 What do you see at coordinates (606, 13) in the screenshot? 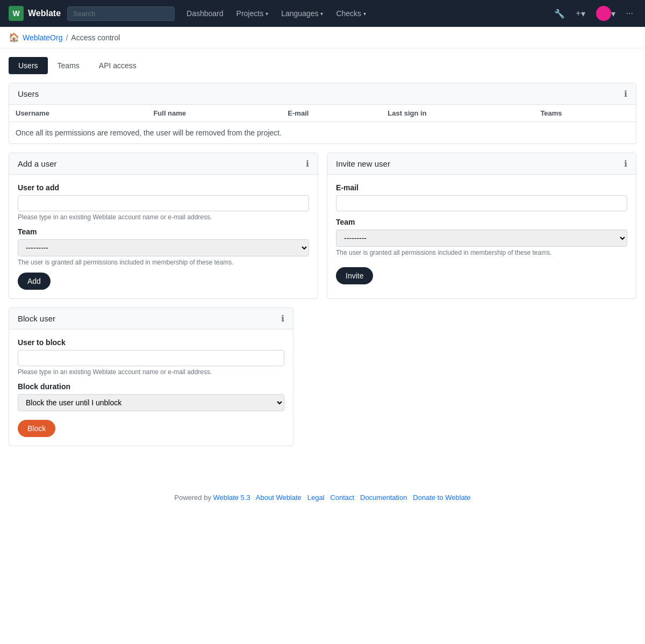
I see `avatar-button: ▾` at bounding box center [606, 13].